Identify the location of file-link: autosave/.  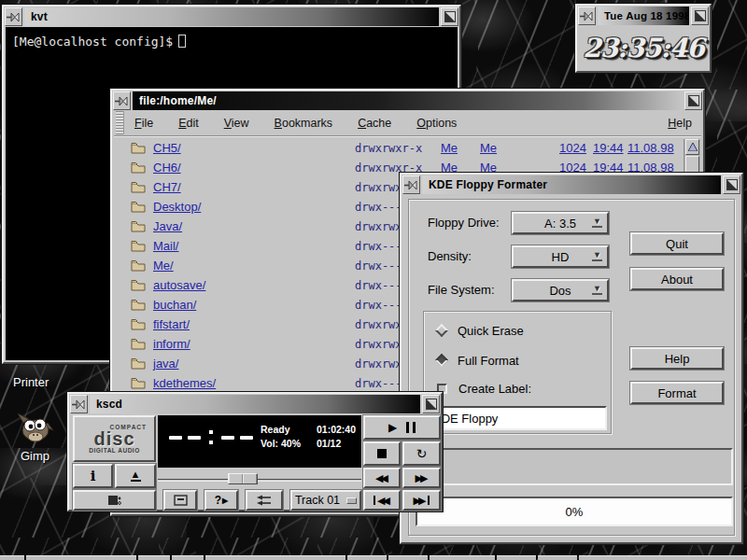
(179, 286).